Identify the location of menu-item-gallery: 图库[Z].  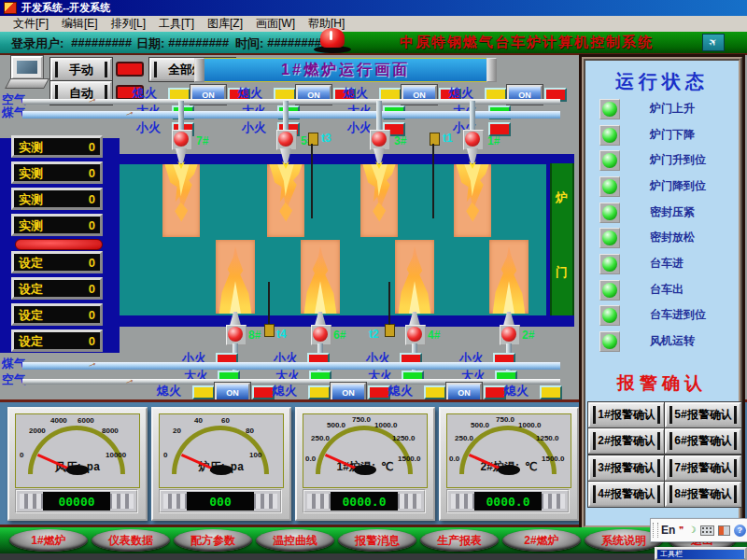
(225, 24).